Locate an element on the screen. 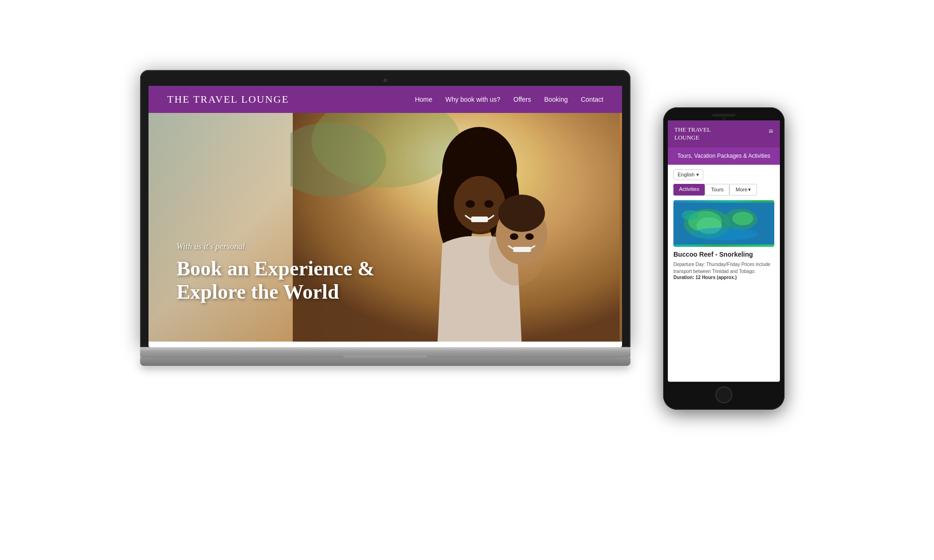 The height and width of the screenshot is (560, 934). phone-logo-line1: THE TRAVEL is located at coordinates (693, 130).